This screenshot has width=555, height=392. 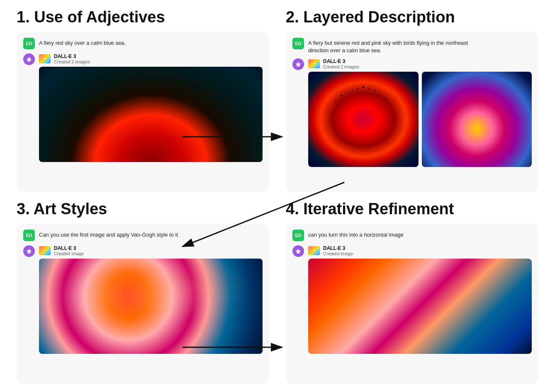 What do you see at coordinates (45, 59) in the screenshot?
I see `section-1-dalle-logo: ✦` at bounding box center [45, 59].